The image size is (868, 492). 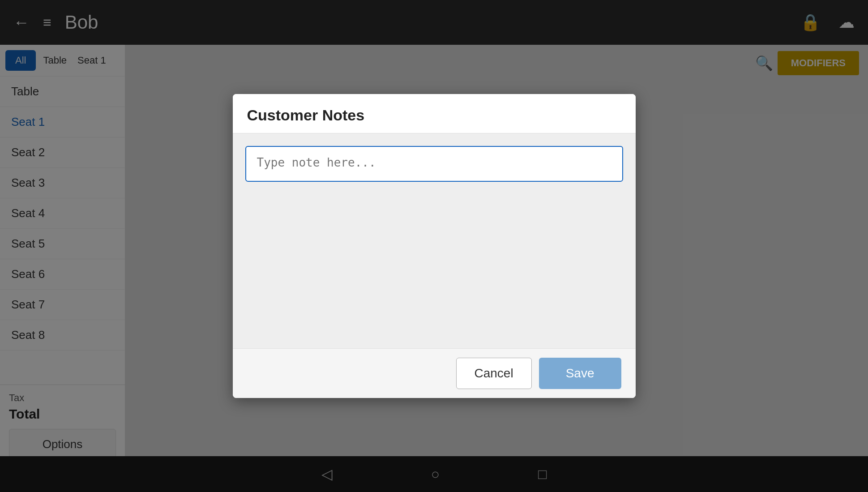 What do you see at coordinates (580, 373) in the screenshot?
I see `save-button: Save` at bounding box center [580, 373].